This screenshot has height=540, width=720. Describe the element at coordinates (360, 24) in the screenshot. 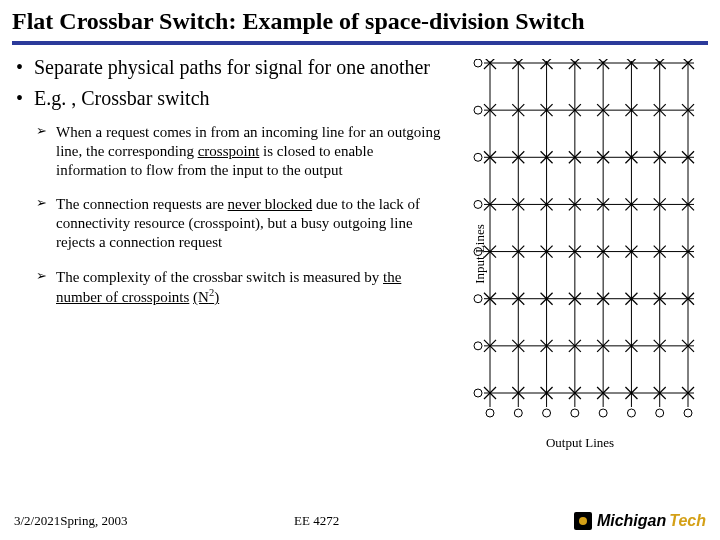

I see `slide-title: Flat Crossbar Switch: Example of space-d…` at that location.